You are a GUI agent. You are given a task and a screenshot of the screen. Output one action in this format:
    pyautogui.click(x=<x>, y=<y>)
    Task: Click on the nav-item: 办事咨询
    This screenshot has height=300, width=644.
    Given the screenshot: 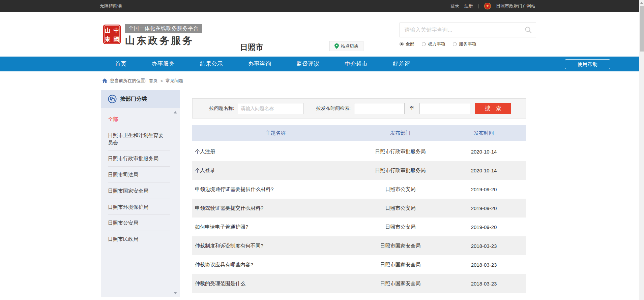 What is the action you would take?
    pyautogui.click(x=260, y=64)
    